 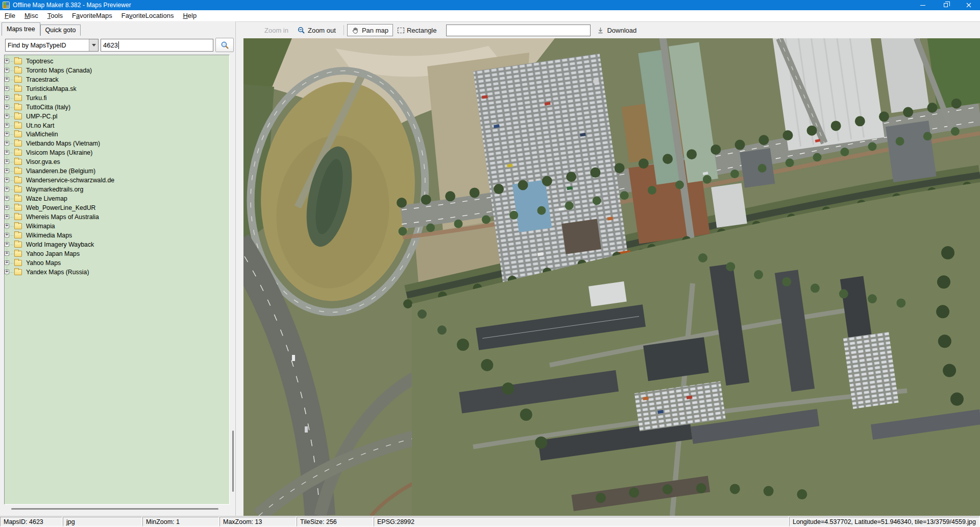 What do you see at coordinates (190, 15) in the screenshot?
I see `menu-item: Help` at bounding box center [190, 15].